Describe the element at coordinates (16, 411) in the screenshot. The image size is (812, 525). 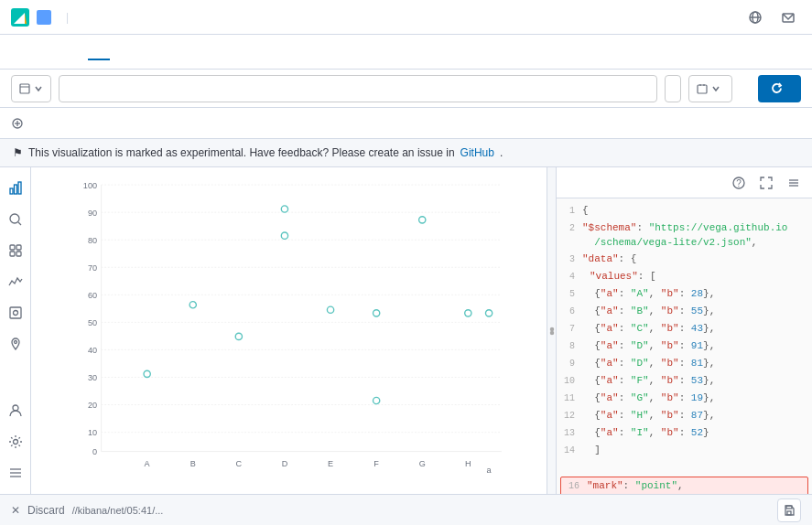
I see `sidebar-item-user` at that location.